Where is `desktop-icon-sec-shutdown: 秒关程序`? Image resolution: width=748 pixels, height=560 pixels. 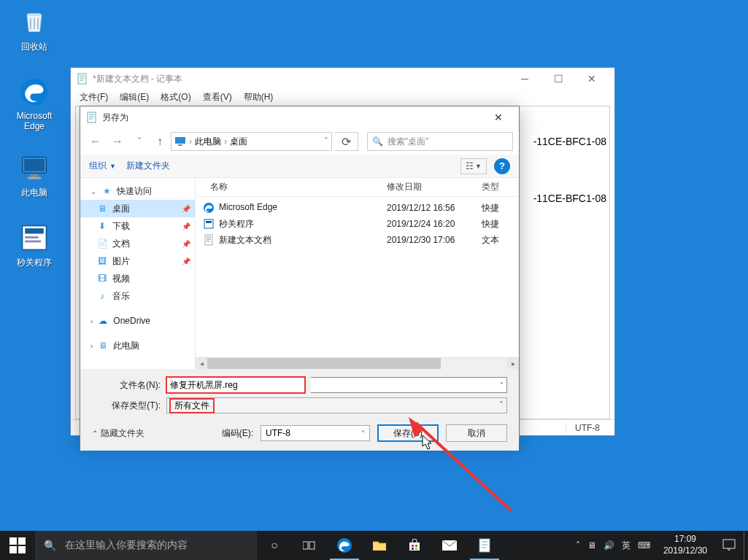 desktop-icon-sec-shutdown: 秒关程序 is located at coordinates (34, 245).